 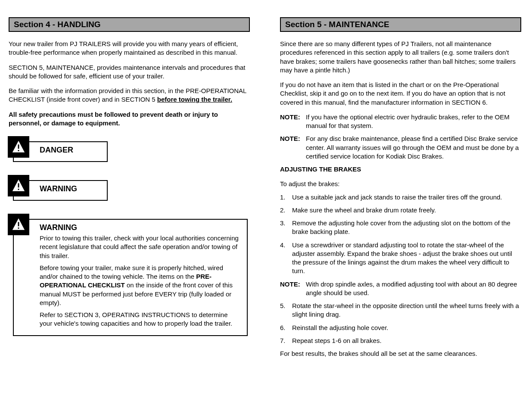 What do you see at coordinates (401, 210) in the screenshot?
I see `step-2: 2.Make sure the wheel and brake drum rot…` at bounding box center [401, 210].